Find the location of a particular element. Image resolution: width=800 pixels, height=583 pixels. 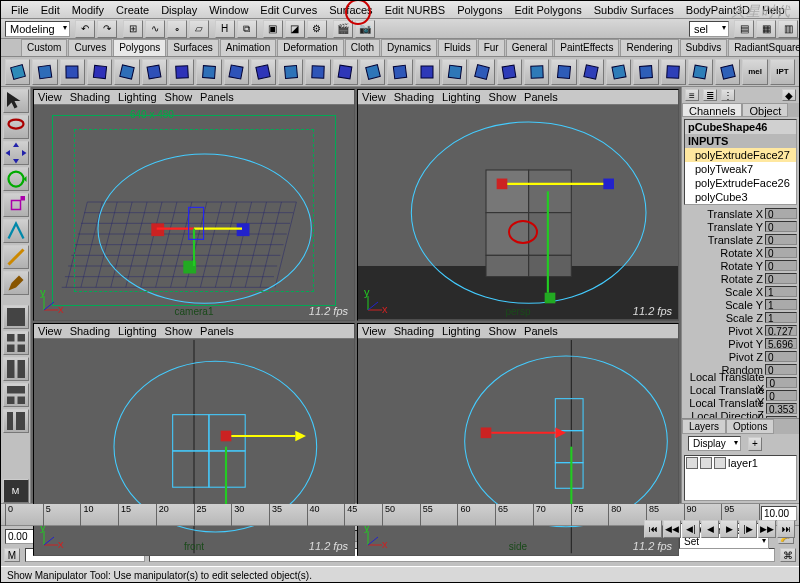

shelf-pipe-icon is located at coordinates (236, 72).